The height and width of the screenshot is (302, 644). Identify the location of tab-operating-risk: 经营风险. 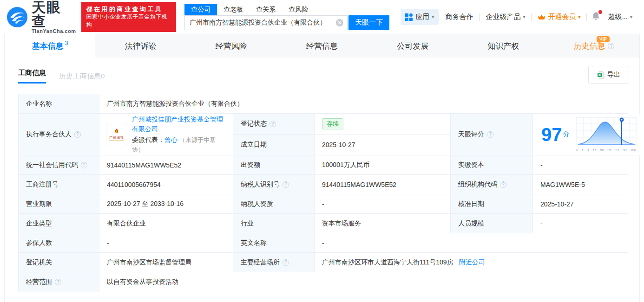
(231, 46).